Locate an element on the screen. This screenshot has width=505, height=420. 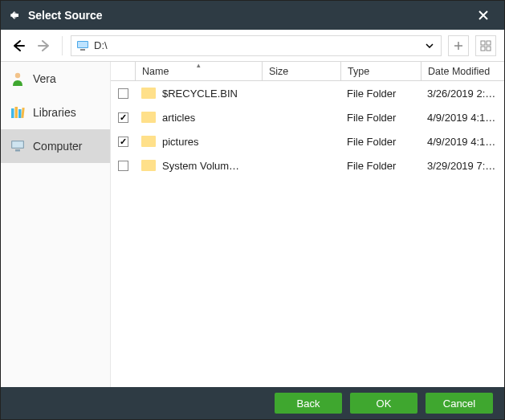
column-headers: ▴ Name Size Type Date Modified is located at coordinates (307, 71).